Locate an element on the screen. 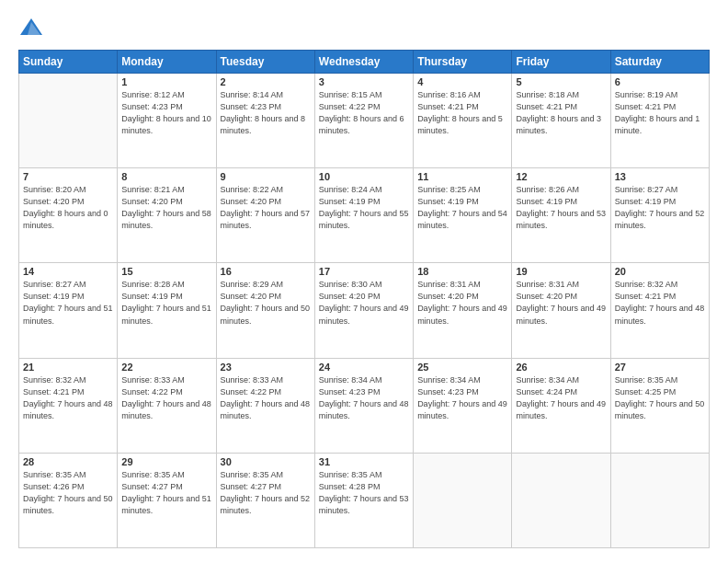 The image size is (728, 563). calendar-cell: 21Sunrise: 8:32 AM Sunset: 4:21 PM Dayli… is located at coordinates (68, 405).